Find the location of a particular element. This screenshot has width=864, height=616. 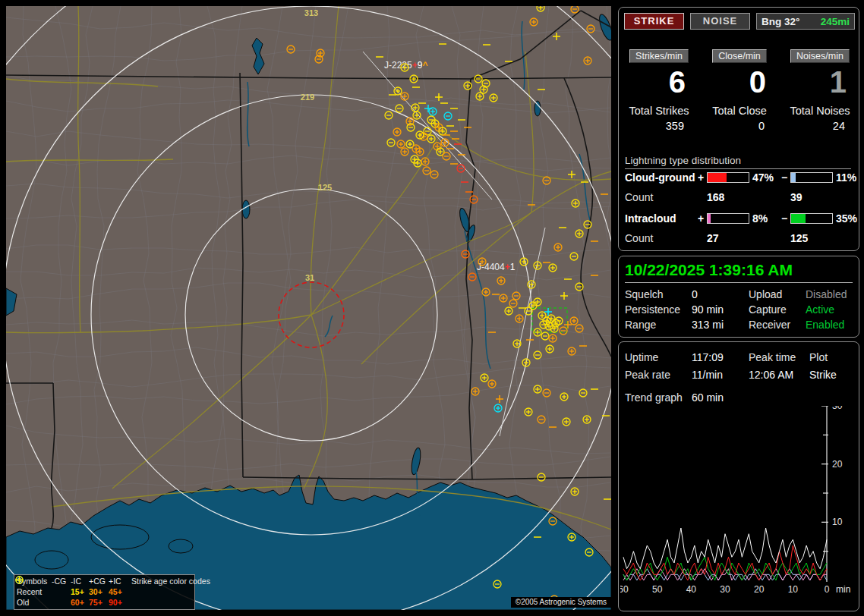

receiver-value: Enabled is located at coordinates (825, 325).